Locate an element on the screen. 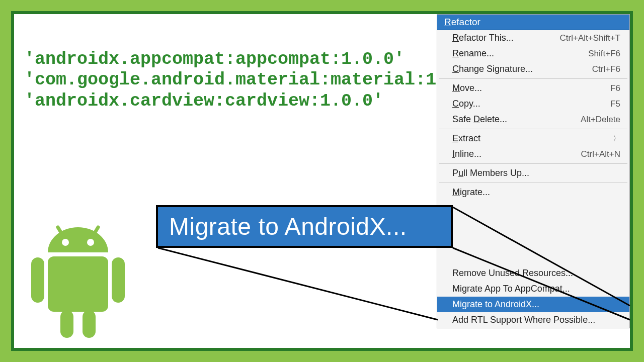 This screenshot has width=644, height=362. menu-item-add-rtl-support: Add RTL Support Where Possible... is located at coordinates (533, 320).